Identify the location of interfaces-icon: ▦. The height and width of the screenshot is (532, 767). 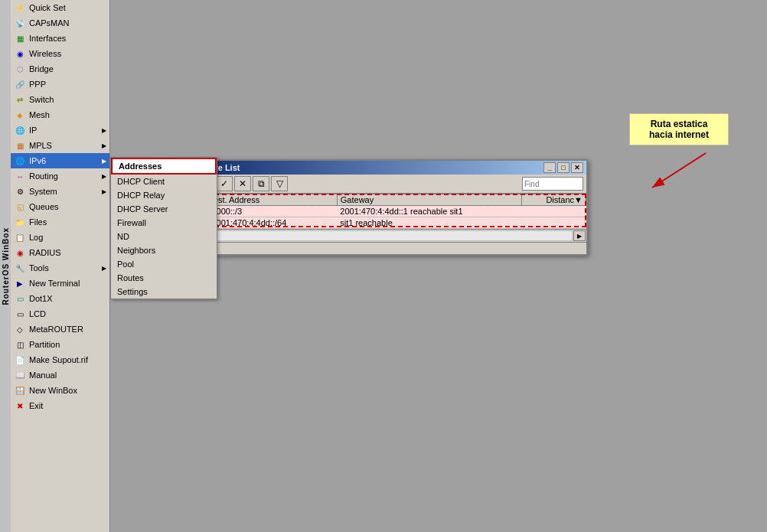
(20, 38).